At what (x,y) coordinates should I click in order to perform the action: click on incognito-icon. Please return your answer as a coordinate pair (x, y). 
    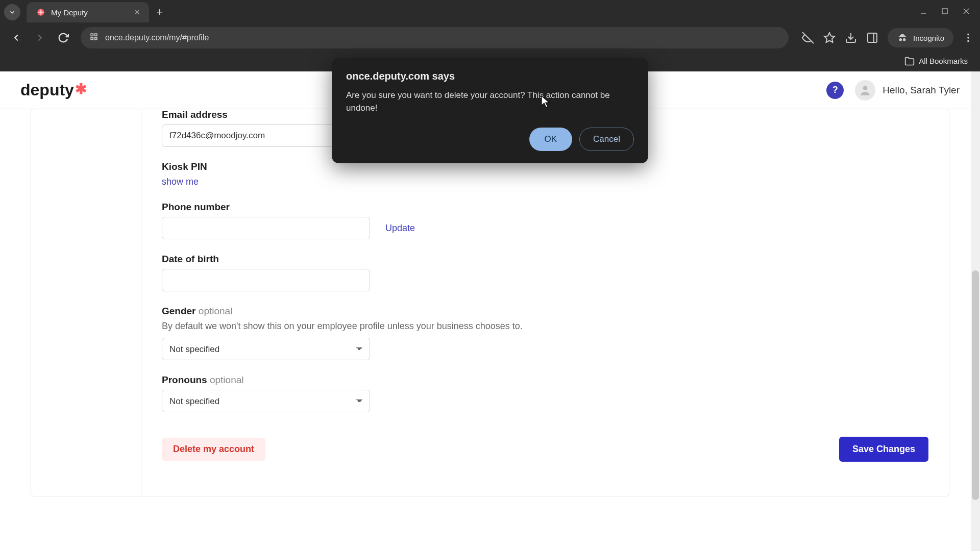
    Looking at the image, I should click on (902, 38).